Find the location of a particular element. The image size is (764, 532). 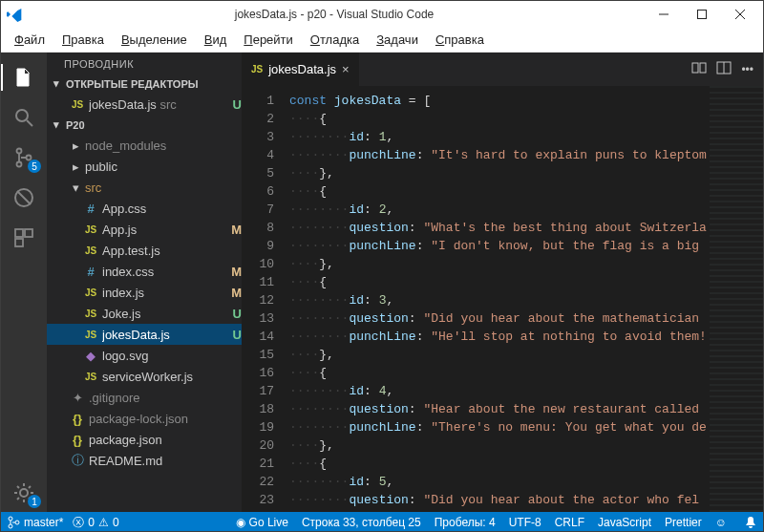

file-item: JSApp.test.js is located at coordinates (144, 250).